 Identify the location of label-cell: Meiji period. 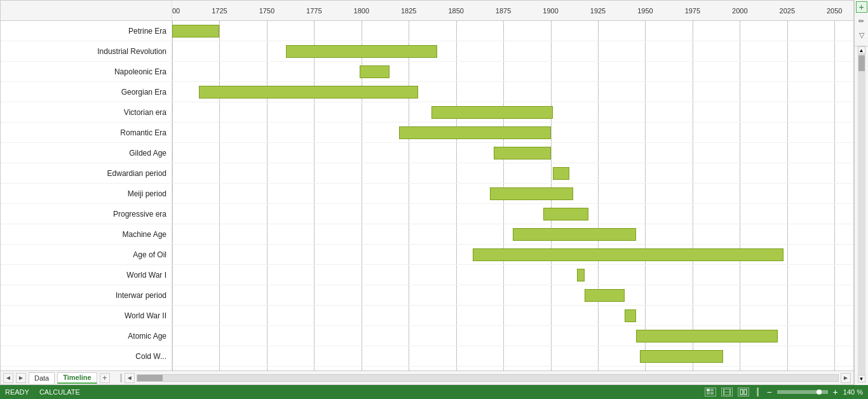
(86, 194).